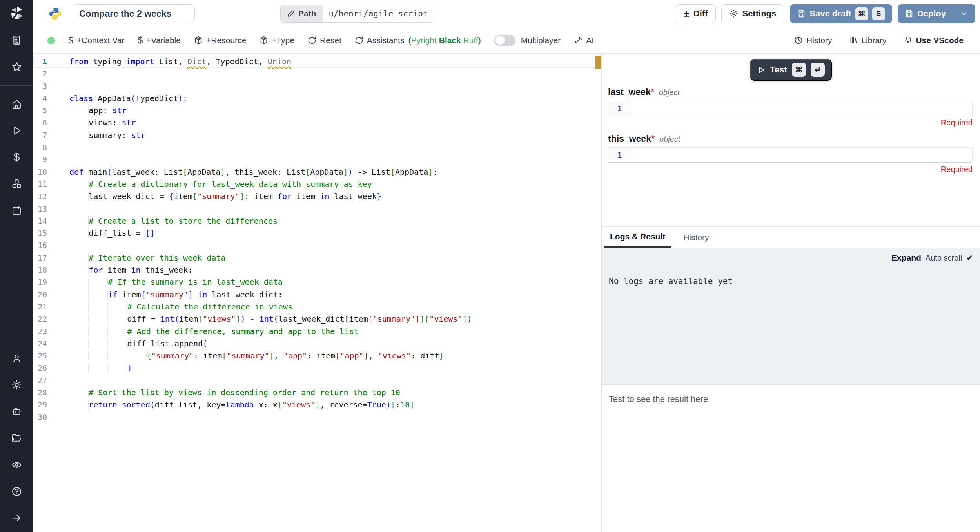 The width and height of the screenshot is (980, 532). Describe the element at coordinates (358, 14) in the screenshot. I see `path-group: Path u/henri/agile_script` at that location.